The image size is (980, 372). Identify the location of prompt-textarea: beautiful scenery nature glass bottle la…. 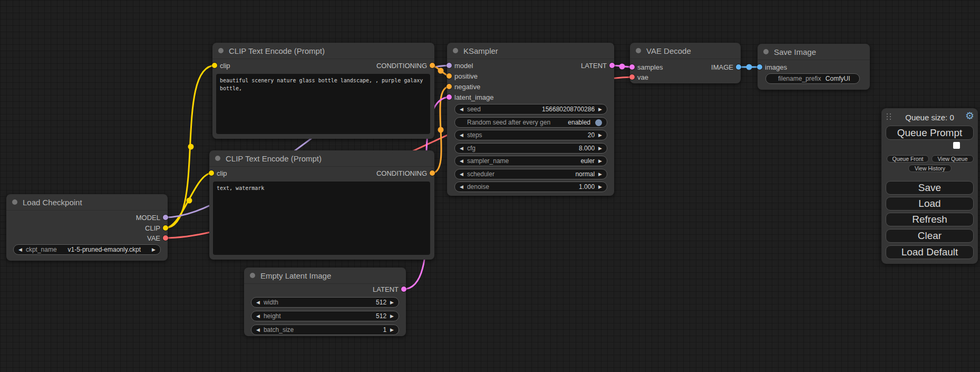
(323, 104).